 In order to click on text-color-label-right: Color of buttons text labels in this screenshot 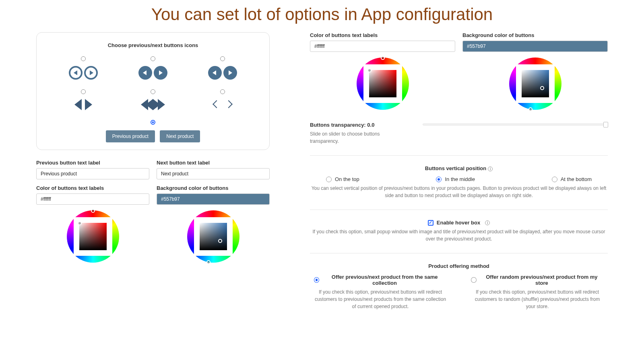, I will do `click(382, 35)`.